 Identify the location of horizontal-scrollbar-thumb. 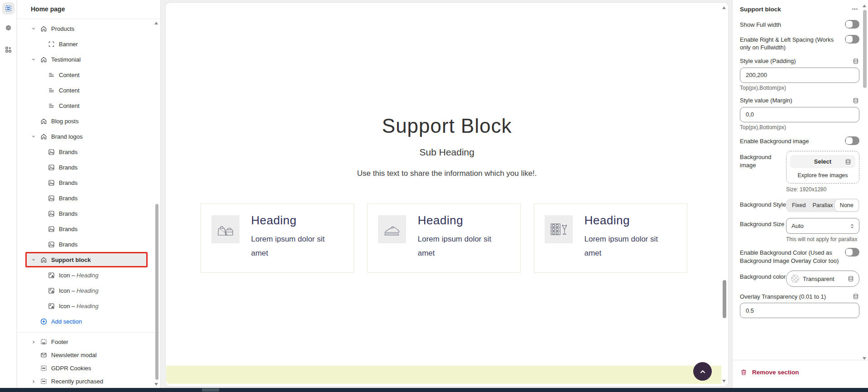
(211, 390).